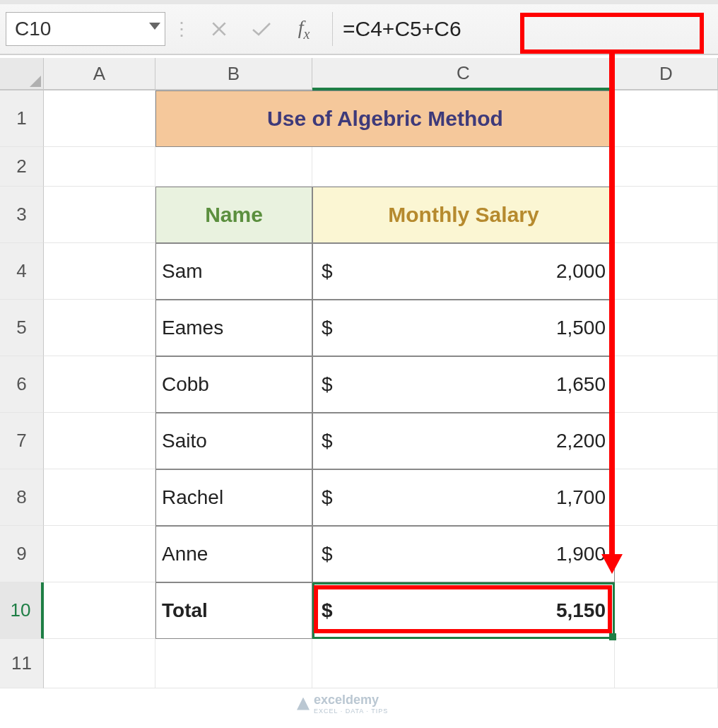  Describe the element at coordinates (22, 215) in the screenshot. I see `row-header-3: 3` at that location.